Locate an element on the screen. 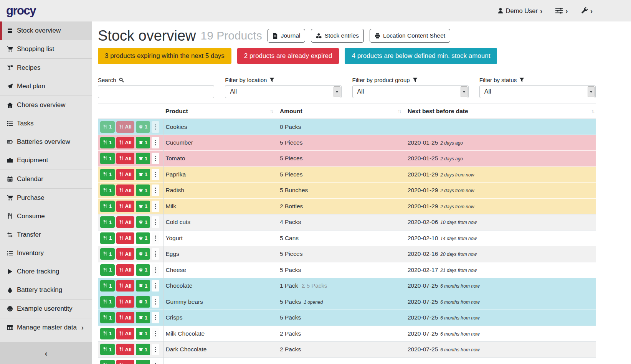 This screenshot has width=631, height=364. location-content-sheet-button: Location Content Sheet is located at coordinates (410, 36).